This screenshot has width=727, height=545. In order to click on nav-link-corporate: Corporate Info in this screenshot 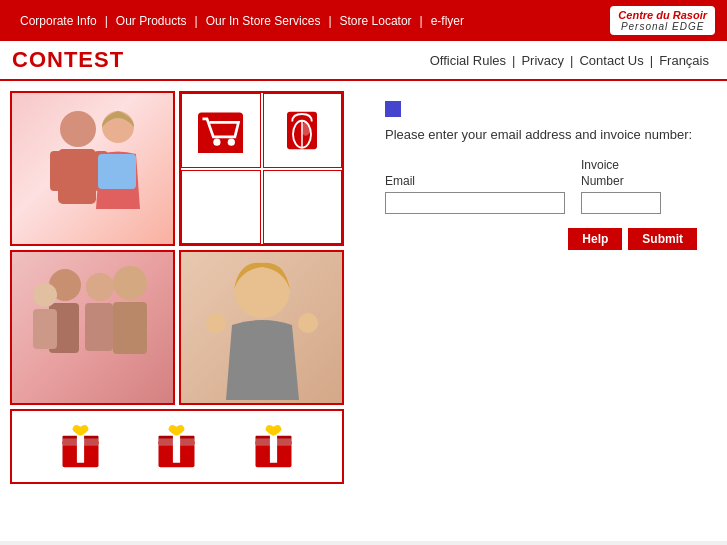, I will do `click(58, 21)`.